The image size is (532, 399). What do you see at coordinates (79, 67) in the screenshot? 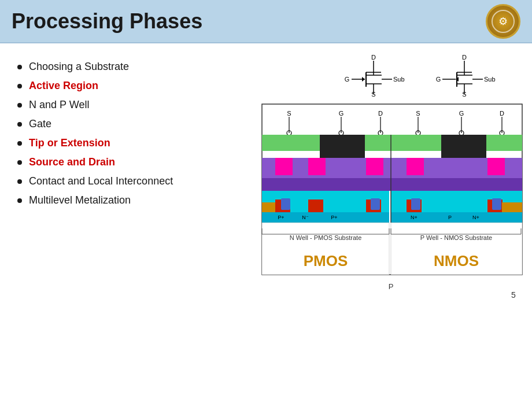
I see `bullet-text-0: Choosing a Substrate` at bounding box center [79, 67].